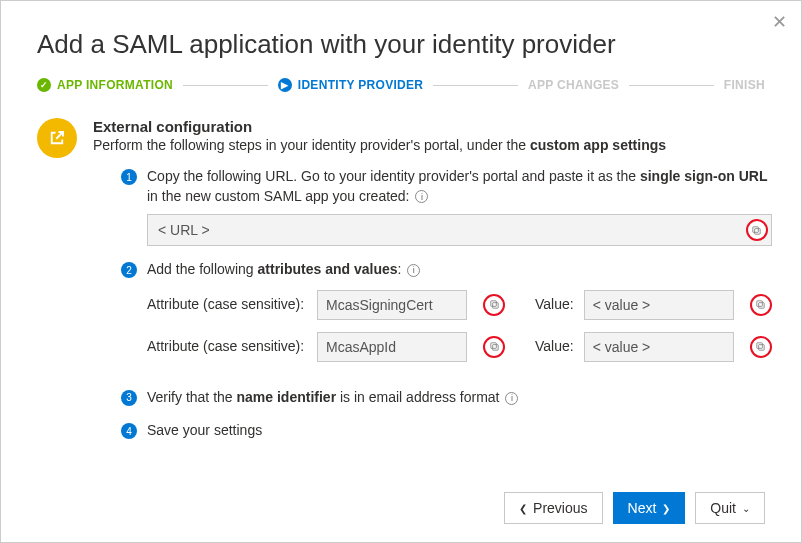  What do you see at coordinates (650, 508) in the screenshot?
I see `next-button: Next ❯` at bounding box center [650, 508].